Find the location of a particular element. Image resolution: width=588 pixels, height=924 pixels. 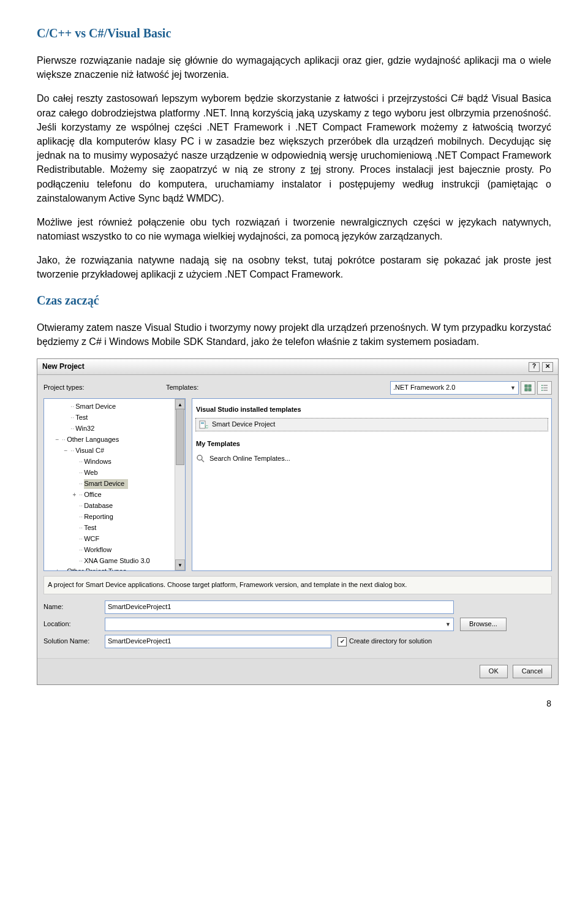

ok-button: OK is located at coordinates (494, 672).